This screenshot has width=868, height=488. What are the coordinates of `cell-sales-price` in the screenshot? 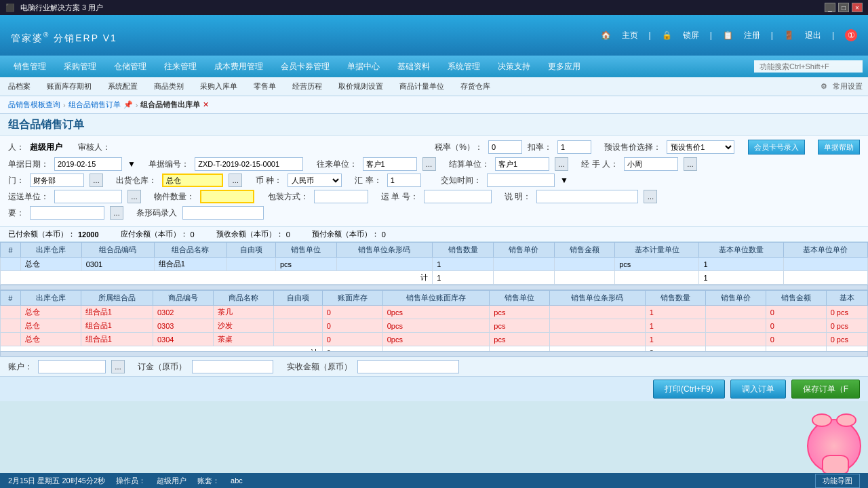 It's located at (524, 264).